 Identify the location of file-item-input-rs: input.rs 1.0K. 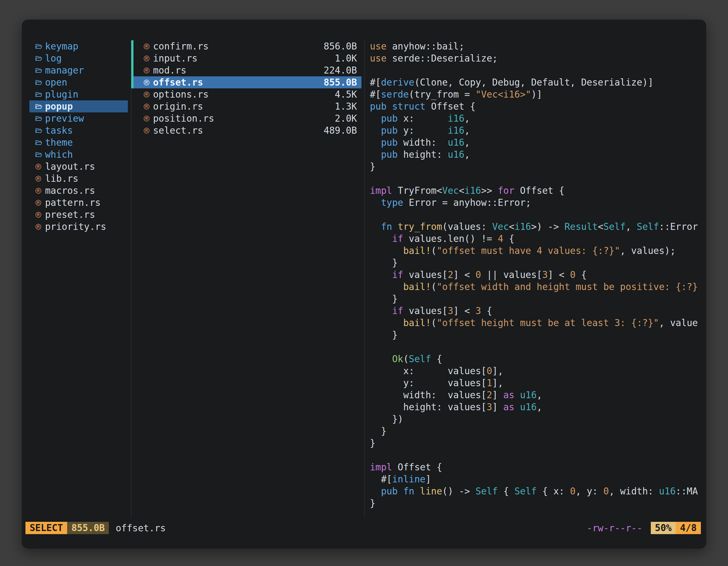
(247, 58).